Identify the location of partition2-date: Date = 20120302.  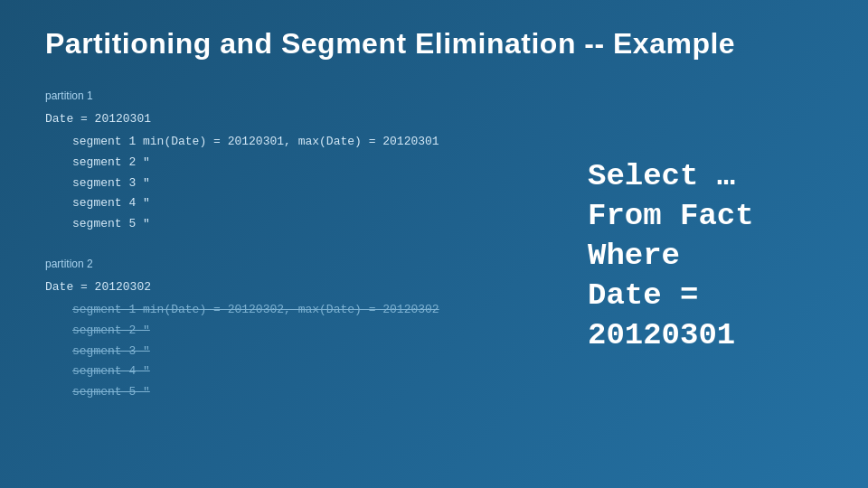
(298, 287).